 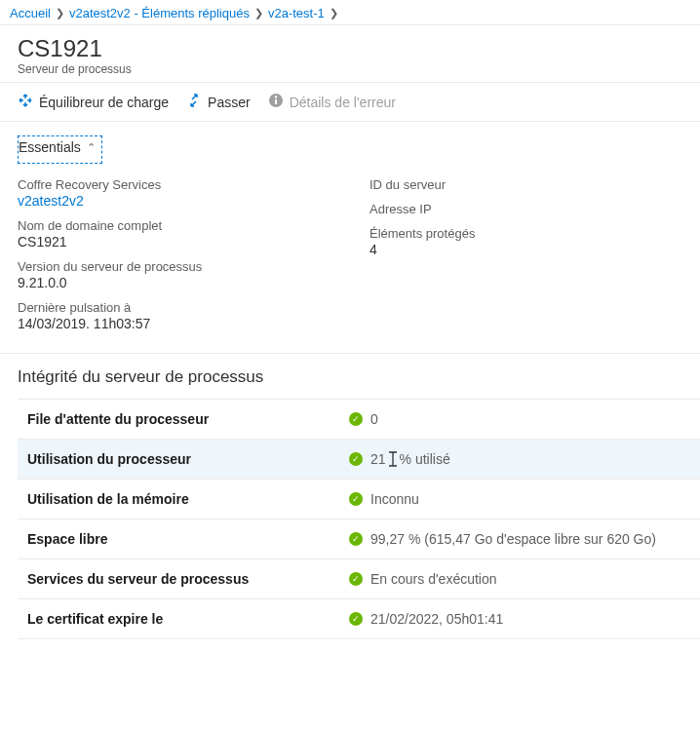 I want to click on text-cursor-icon, so click(x=393, y=459).